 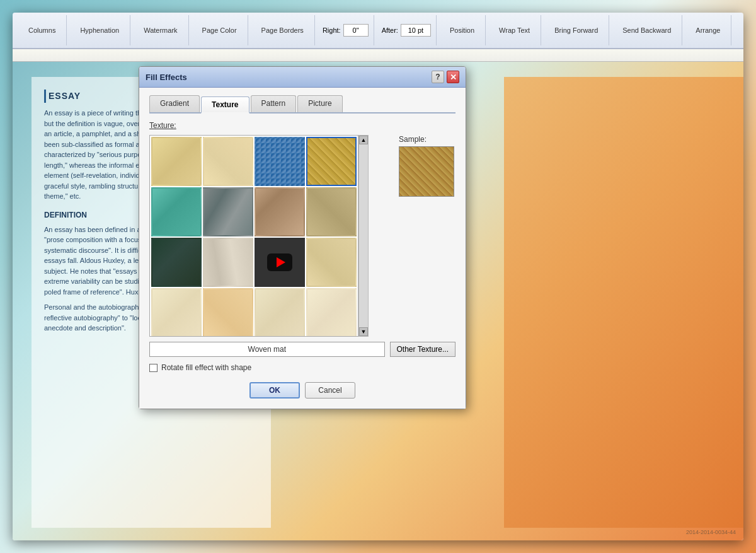 What do you see at coordinates (407, 30) in the screenshot?
I see `spacing-after-group: After: 10 pt` at bounding box center [407, 30].